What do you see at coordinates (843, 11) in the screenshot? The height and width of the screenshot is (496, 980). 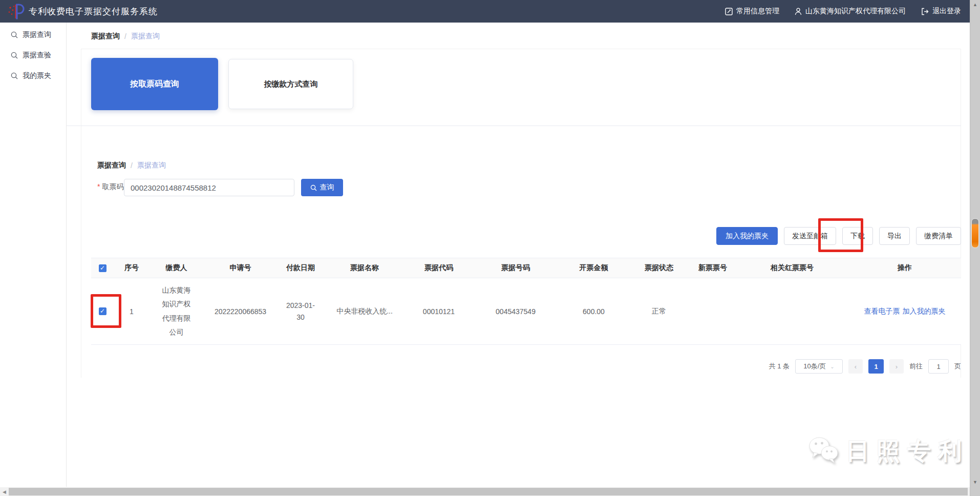 I see `top-nav: 常用信息管理 山东黄海知识产权代理有限公司 退出登录` at bounding box center [843, 11].